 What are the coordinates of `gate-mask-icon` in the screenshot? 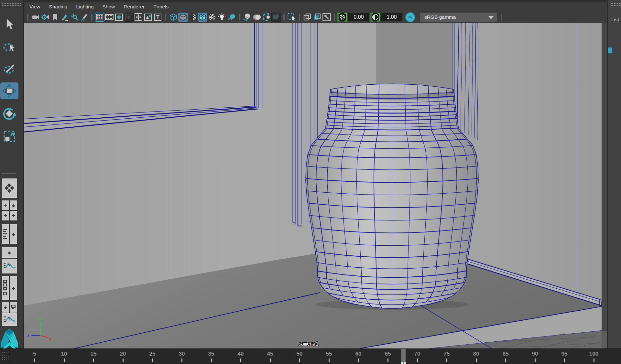 It's located at (119, 17).